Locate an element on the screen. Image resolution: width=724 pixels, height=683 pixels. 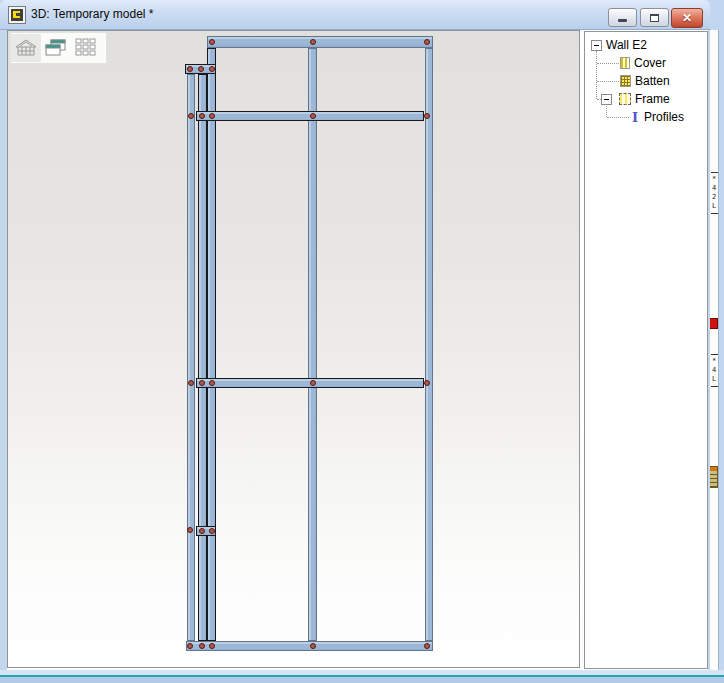
background-drawing-strip: *42L *4L is located at coordinates (714, 352).